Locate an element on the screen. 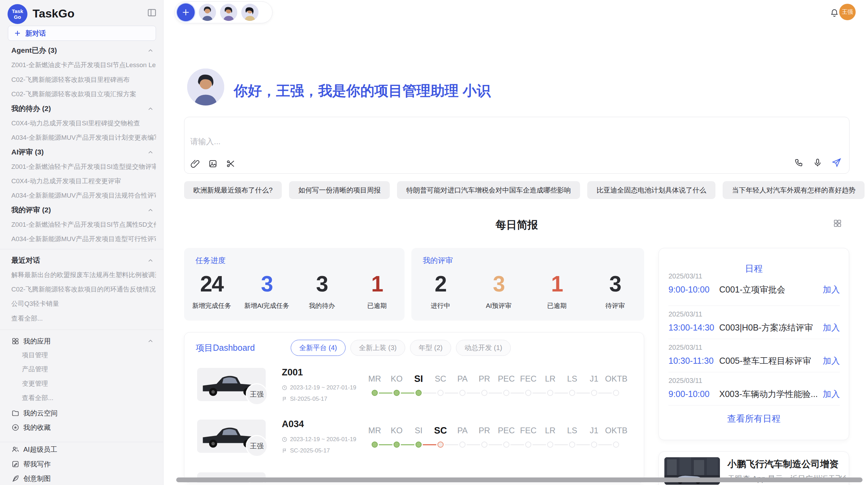 Image resolution: width=868 pixels, height=485 pixels. list-item: A034-全新新能源MUV产品开发项目法规符合性评审 is located at coordinates (84, 196).